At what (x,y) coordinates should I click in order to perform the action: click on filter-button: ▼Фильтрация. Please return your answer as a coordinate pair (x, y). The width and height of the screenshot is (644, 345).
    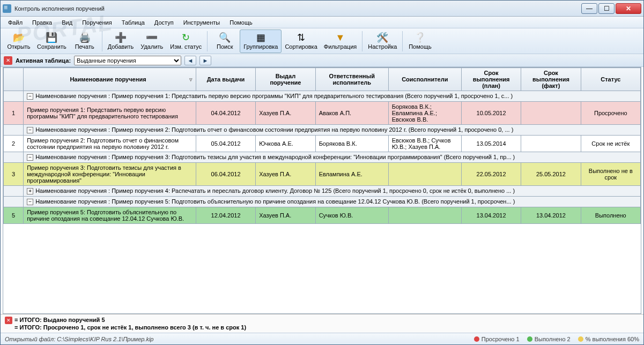
    Looking at the image, I should click on (340, 41).